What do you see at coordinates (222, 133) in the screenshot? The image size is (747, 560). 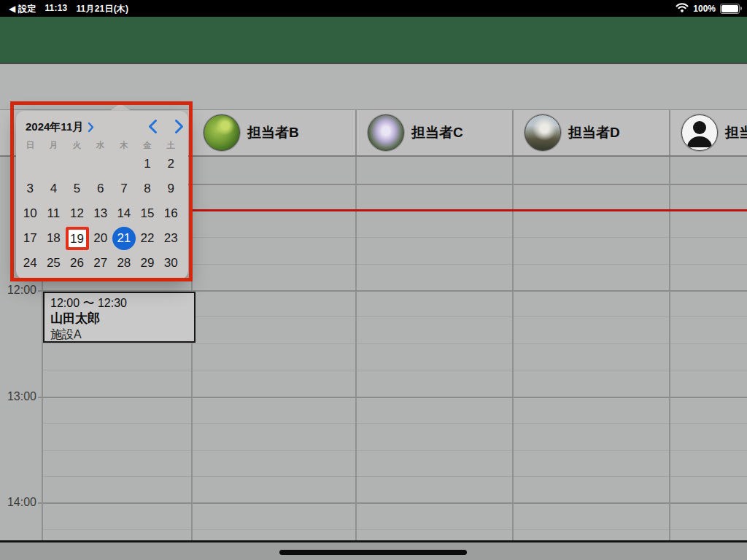 I see `staff-avatar-plants` at bounding box center [222, 133].